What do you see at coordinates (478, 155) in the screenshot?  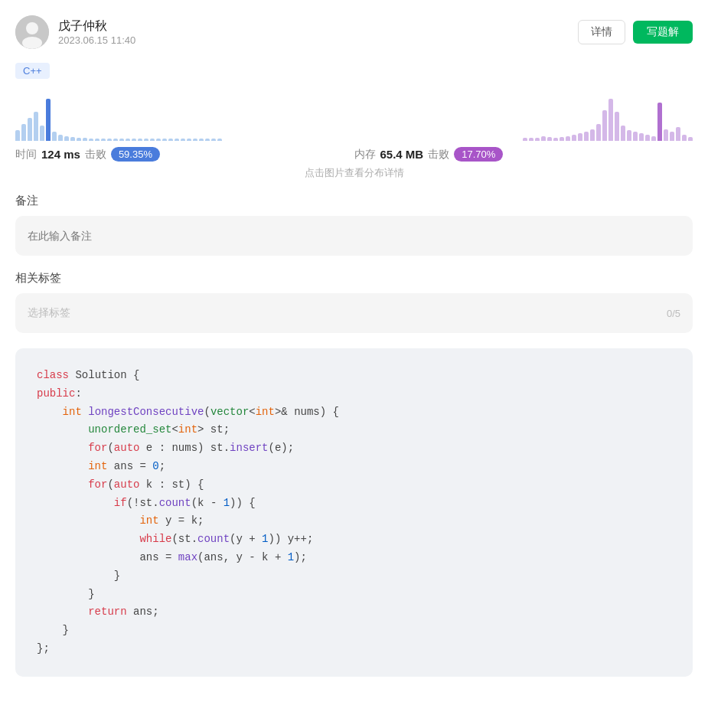 I see `memory-badge: 17.70%` at bounding box center [478, 155].